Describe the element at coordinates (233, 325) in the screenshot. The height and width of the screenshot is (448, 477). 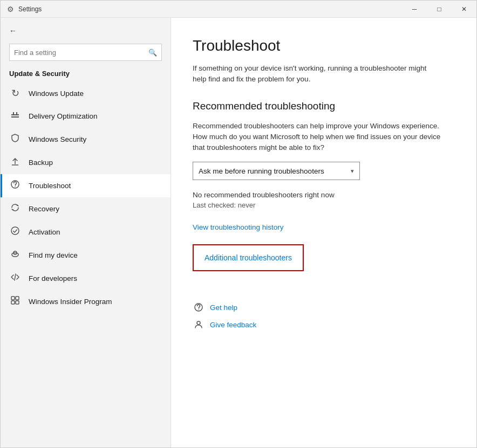
I see `give-feedback-link: Give feedback` at that location.